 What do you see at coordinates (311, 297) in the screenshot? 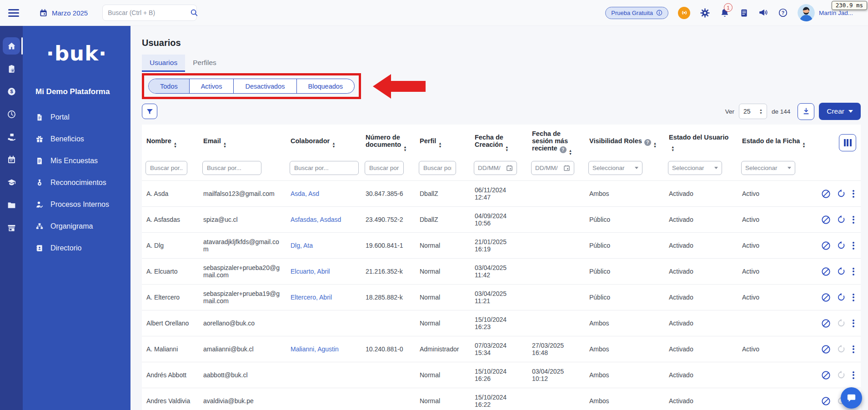
I see `colaborador-link: Eltercero, Abril` at bounding box center [311, 297].